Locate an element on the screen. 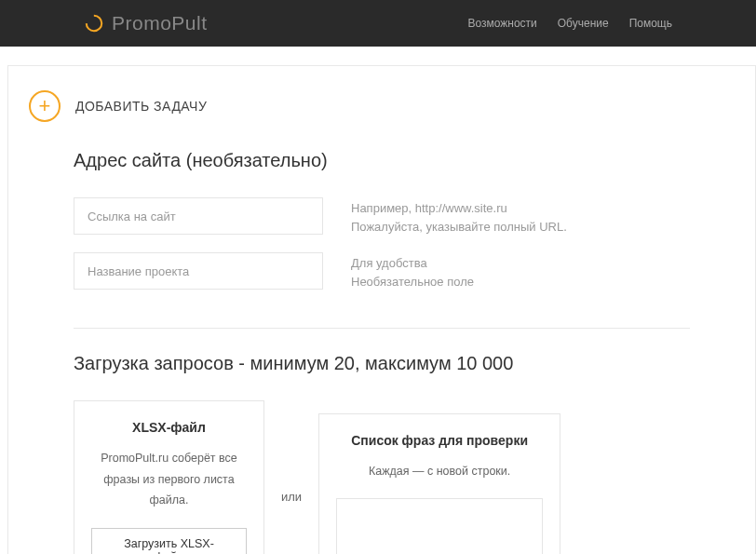 This screenshot has width=756, height=554. logo-text: PromoPult is located at coordinates (160, 23).